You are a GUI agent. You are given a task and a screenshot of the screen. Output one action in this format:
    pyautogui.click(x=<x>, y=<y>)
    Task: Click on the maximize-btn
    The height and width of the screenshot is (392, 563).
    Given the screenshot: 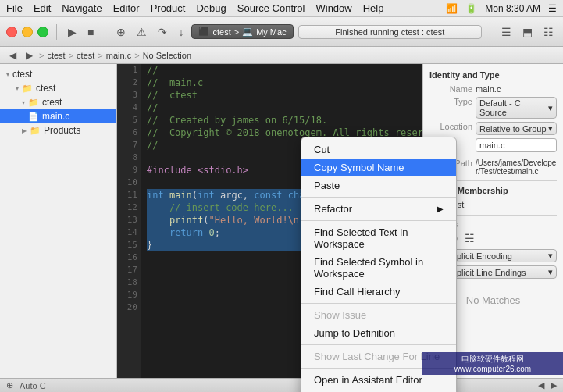 What is the action you would take?
    pyautogui.click(x=43, y=32)
    